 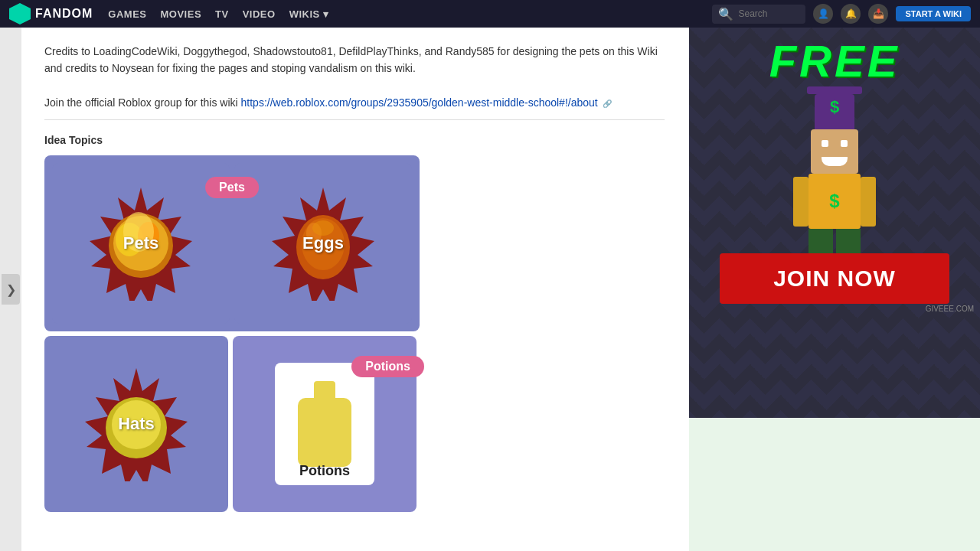 What do you see at coordinates (11, 289) in the screenshot?
I see `chevron-right-icon: ❯` at bounding box center [11, 289].